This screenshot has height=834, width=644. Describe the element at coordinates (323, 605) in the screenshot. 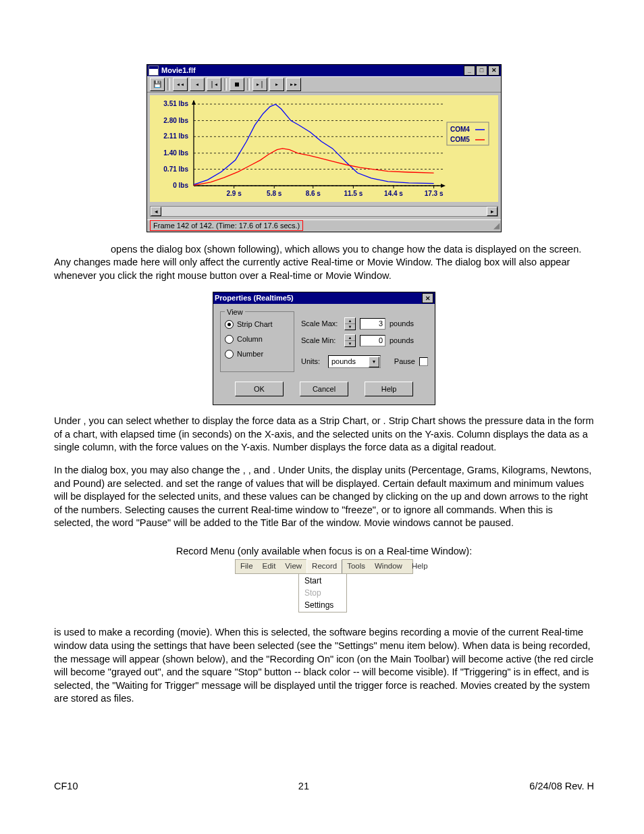

I see `menu-settings: Settings` at that location.